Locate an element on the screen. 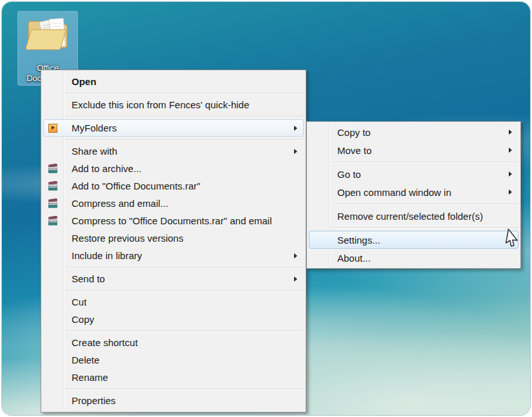  submenu-item-go-to: Go to is located at coordinates (414, 174).